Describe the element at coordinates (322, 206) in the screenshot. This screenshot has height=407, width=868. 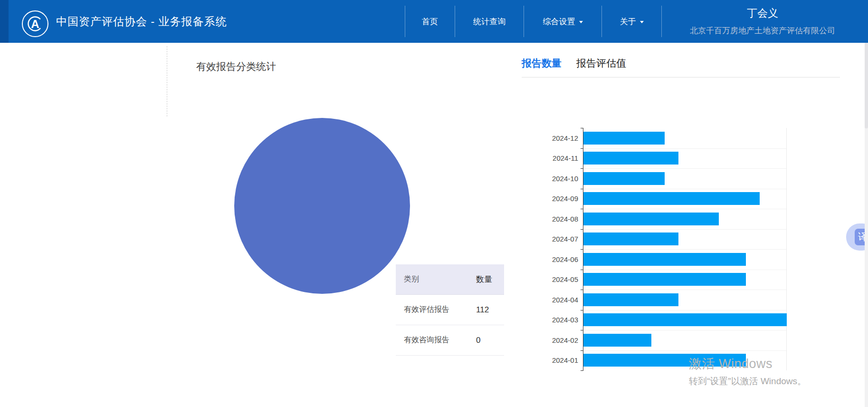
I see `pie-chart-slice` at that location.